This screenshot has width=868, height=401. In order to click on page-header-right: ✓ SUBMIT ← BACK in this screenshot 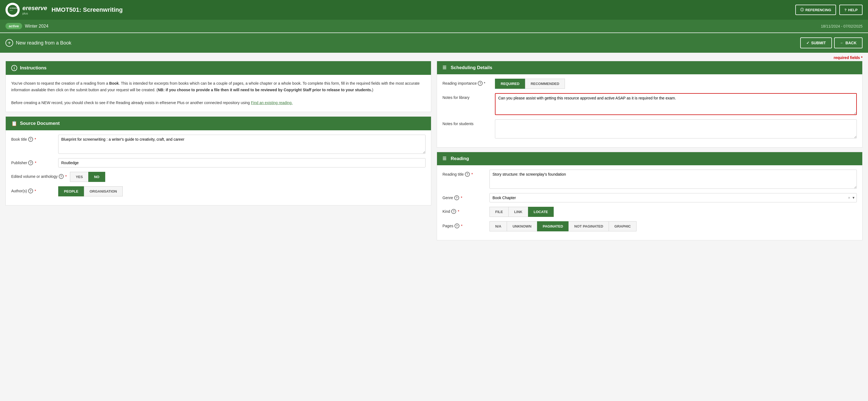, I will do `click(832, 43)`.